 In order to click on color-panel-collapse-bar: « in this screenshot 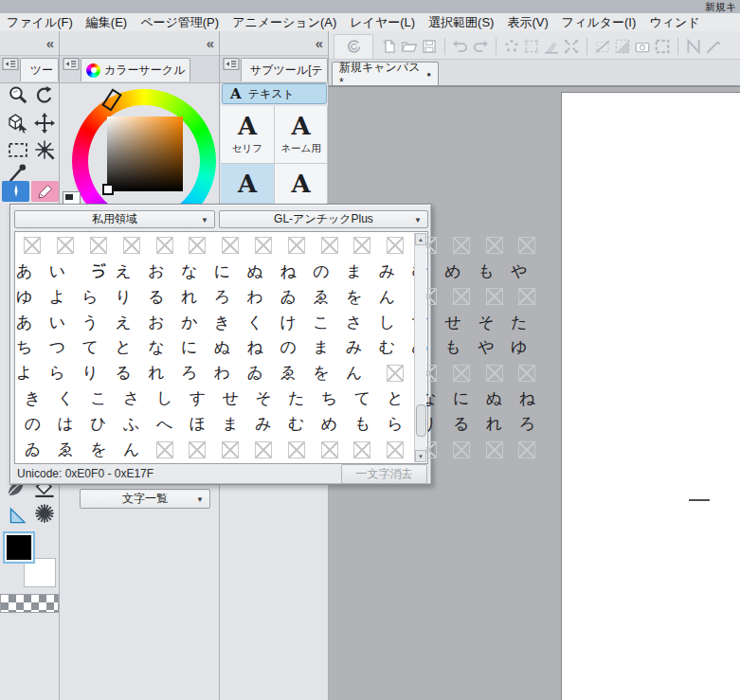, I will do `click(139, 44)`.